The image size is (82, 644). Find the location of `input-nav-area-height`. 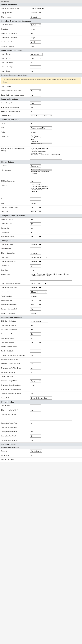

input-nav-area-height is located at coordinates (36, 330).